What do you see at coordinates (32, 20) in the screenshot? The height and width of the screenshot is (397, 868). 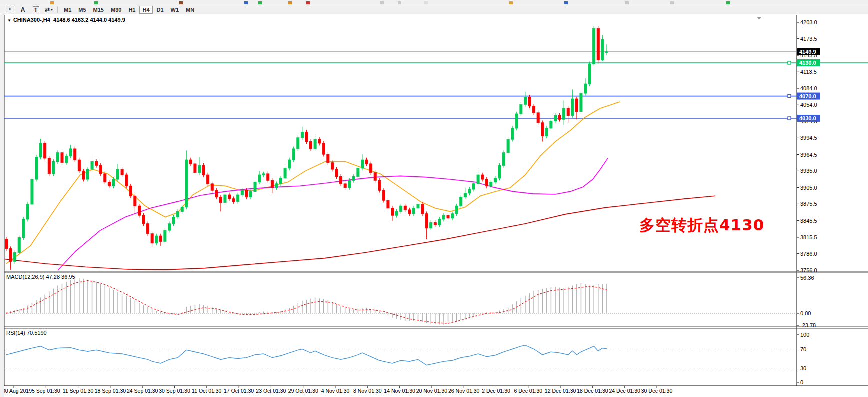 I see `symbol-period-text: CHINA300-,H4` at bounding box center [32, 20].